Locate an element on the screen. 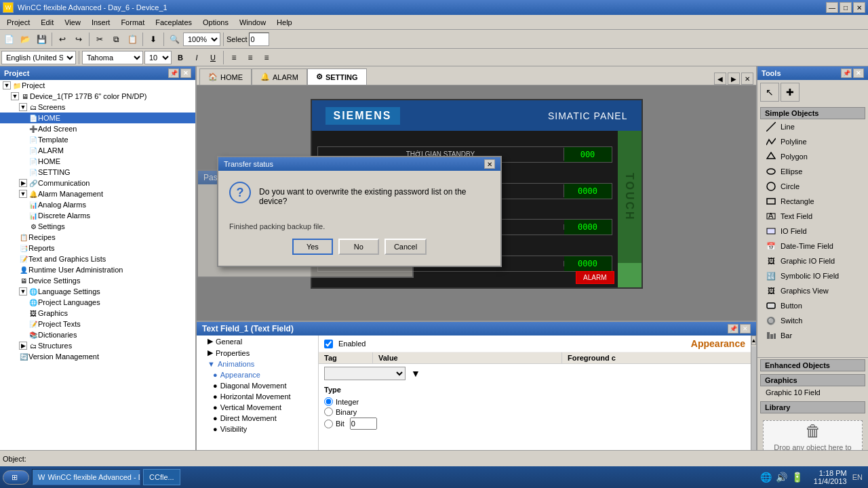 The height and width of the screenshot is (488, 868). enhanced-objects-header: Enhanced Objects is located at coordinates (812, 365).